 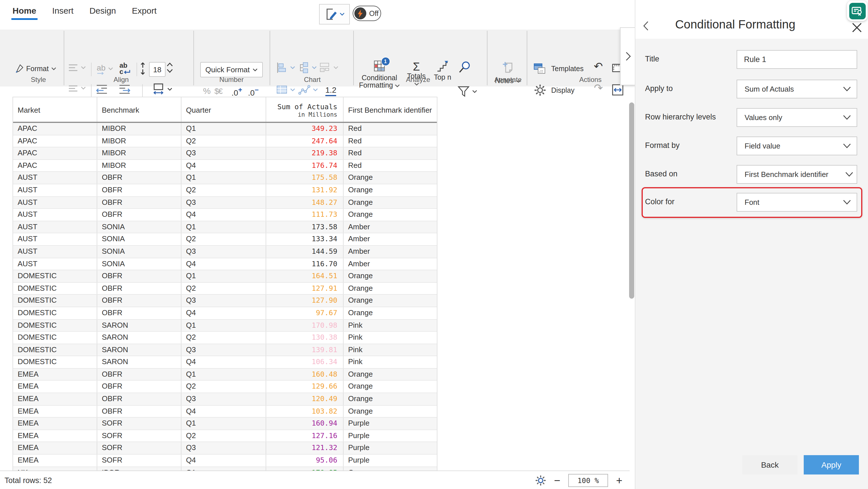 I want to click on tab-export: Export, so click(x=144, y=13).